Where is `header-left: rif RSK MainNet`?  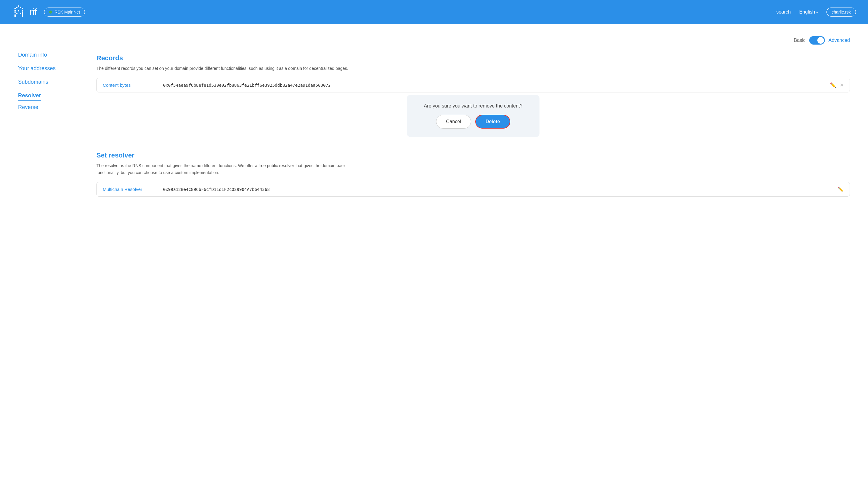 header-left: rif RSK MainNet is located at coordinates (49, 12).